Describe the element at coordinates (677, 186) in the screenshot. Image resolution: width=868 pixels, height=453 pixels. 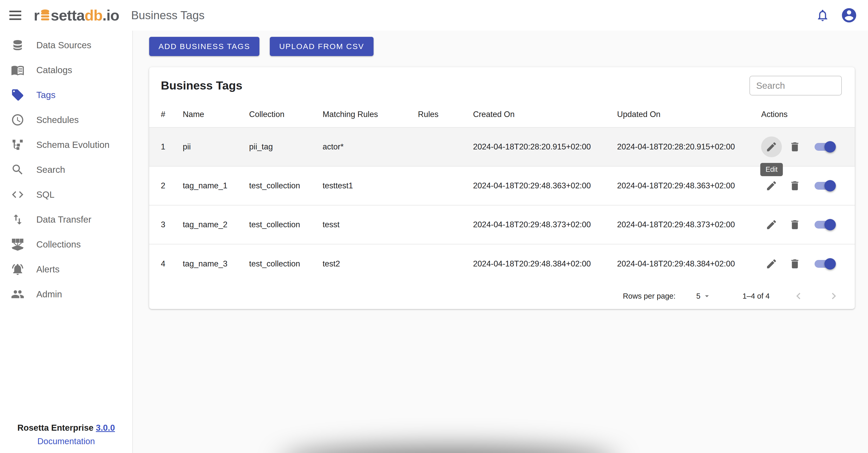
I see `cell-updated: 2024-04-18T20:29:48.363+02:00` at that location.